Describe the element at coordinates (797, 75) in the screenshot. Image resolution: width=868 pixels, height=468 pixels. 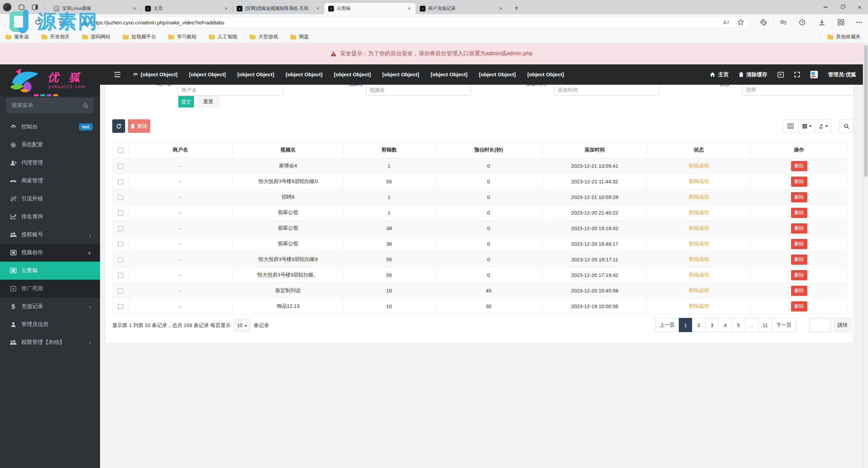
I see `fullscreen-icon` at that location.